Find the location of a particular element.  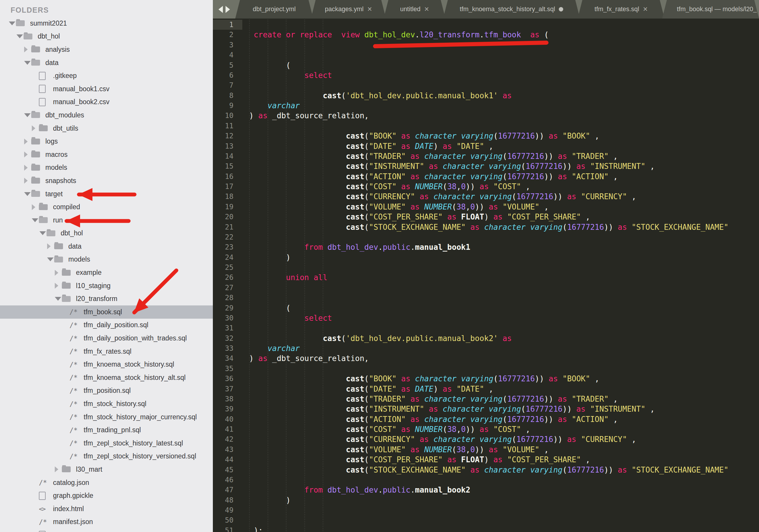

tree-item-graph.gpickle: graph.gpickle is located at coordinates (106, 496).